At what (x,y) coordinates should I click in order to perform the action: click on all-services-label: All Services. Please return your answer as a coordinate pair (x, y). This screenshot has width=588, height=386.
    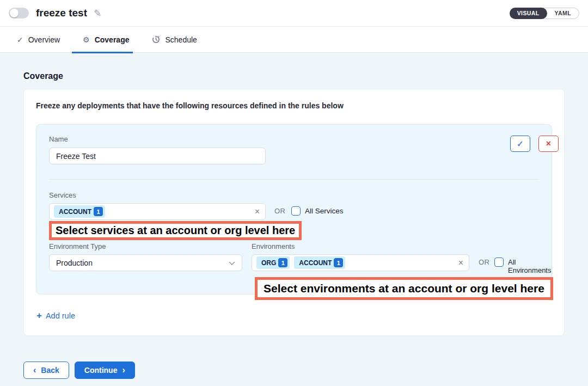
    Looking at the image, I should click on (324, 211).